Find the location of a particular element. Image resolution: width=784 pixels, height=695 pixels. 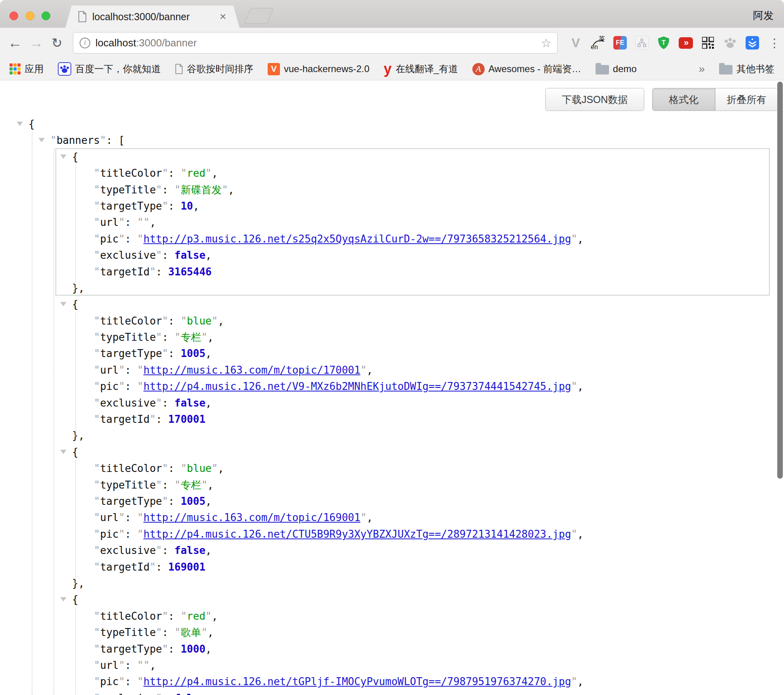

youdao-icon: y is located at coordinates (388, 69).